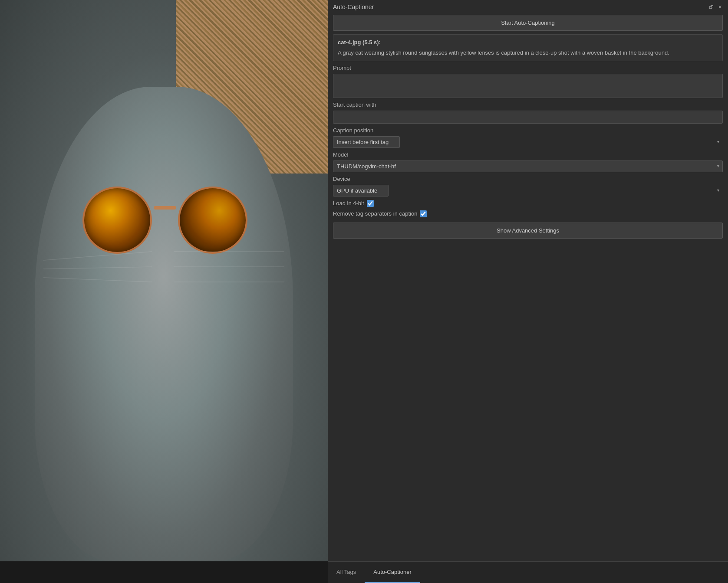 This screenshot has width=728, height=583. Describe the element at coordinates (528, 179) in the screenshot. I see `device-label: Device` at that location.